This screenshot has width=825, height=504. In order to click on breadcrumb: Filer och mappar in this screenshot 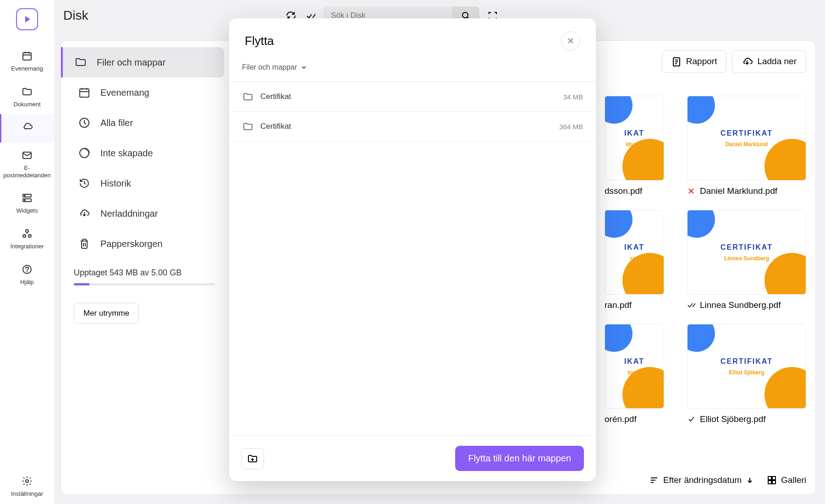, I will do `click(275, 67)`.